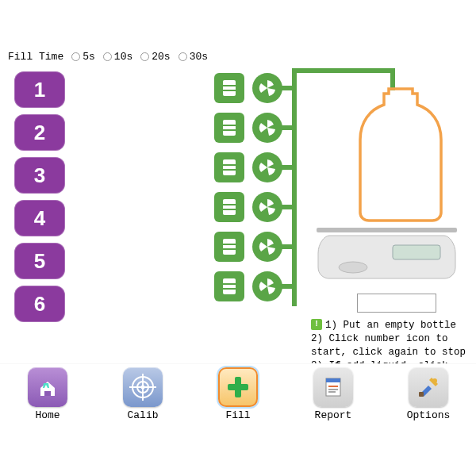 The image size is (476, 476). I want to click on scale-icon, so click(387, 256).